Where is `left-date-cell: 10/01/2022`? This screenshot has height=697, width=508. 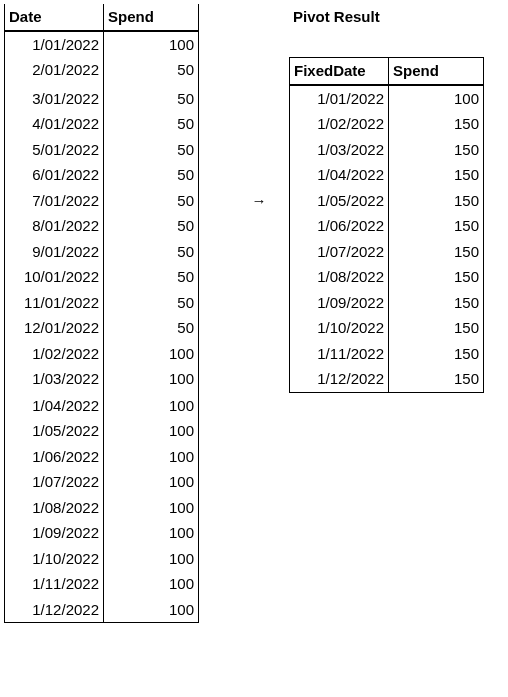 left-date-cell: 10/01/2022 is located at coordinates (54, 277).